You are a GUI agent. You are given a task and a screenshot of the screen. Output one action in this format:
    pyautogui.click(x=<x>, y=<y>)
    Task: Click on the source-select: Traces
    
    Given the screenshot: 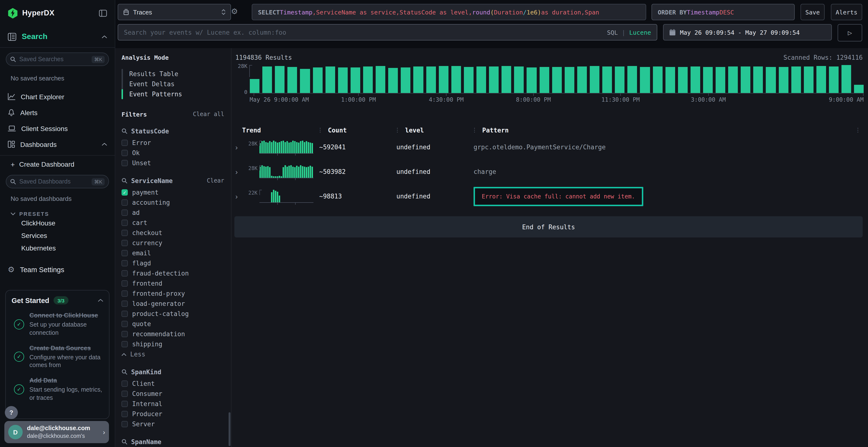 What is the action you would take?
    pyautogui.click(x=175, y=12)
    